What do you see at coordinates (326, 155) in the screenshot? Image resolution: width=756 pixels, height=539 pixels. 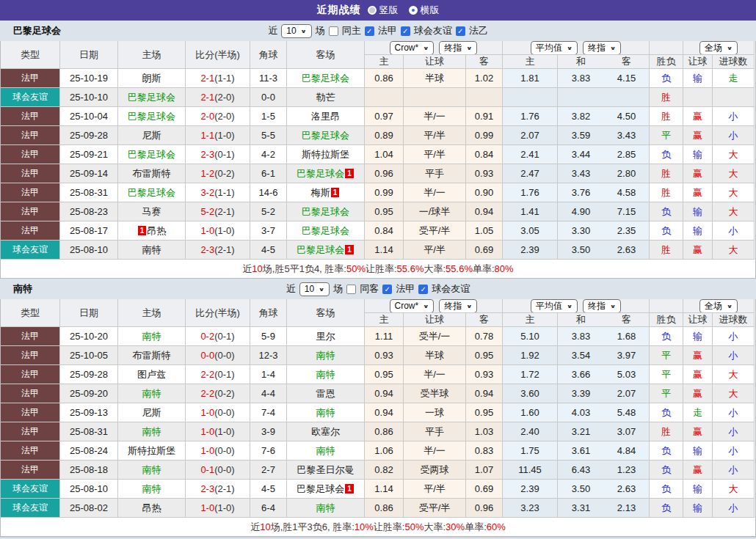 I see `away-team: 斯特拉斯堡` at bounding box center [326, 155].